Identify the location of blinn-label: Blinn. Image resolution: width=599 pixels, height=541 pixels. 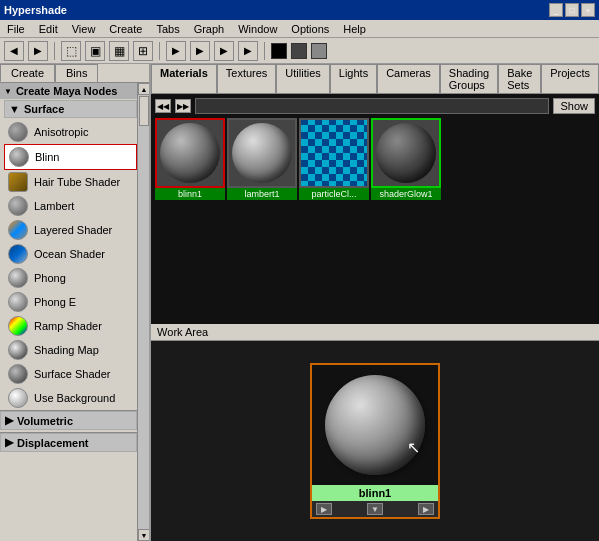
(47, 157).